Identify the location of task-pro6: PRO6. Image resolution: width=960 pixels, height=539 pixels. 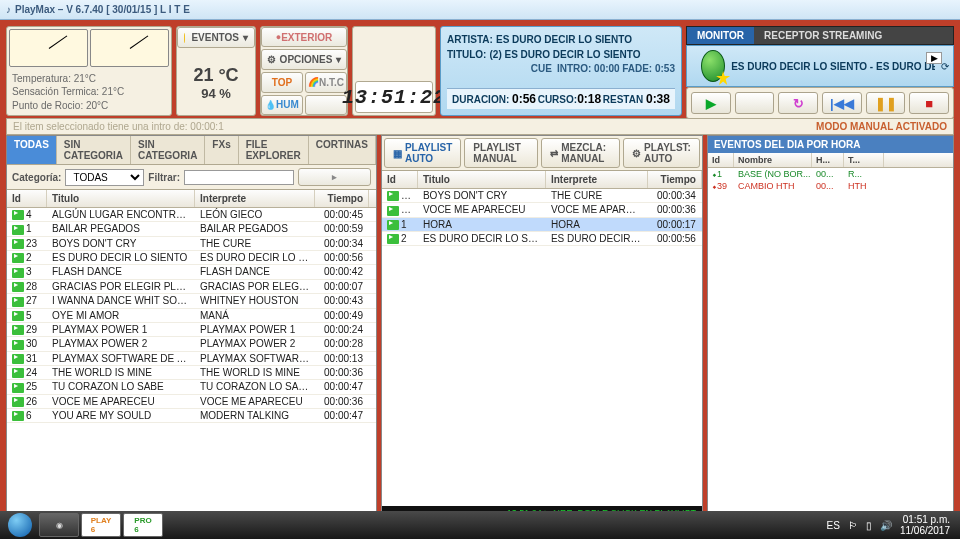
(143, 525).